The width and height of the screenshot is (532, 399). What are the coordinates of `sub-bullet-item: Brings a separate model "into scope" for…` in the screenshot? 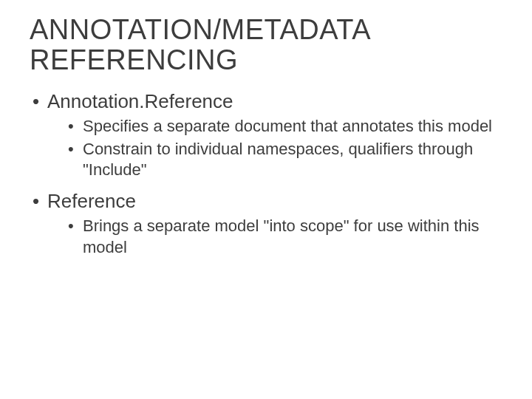 It's located at (285, 236).